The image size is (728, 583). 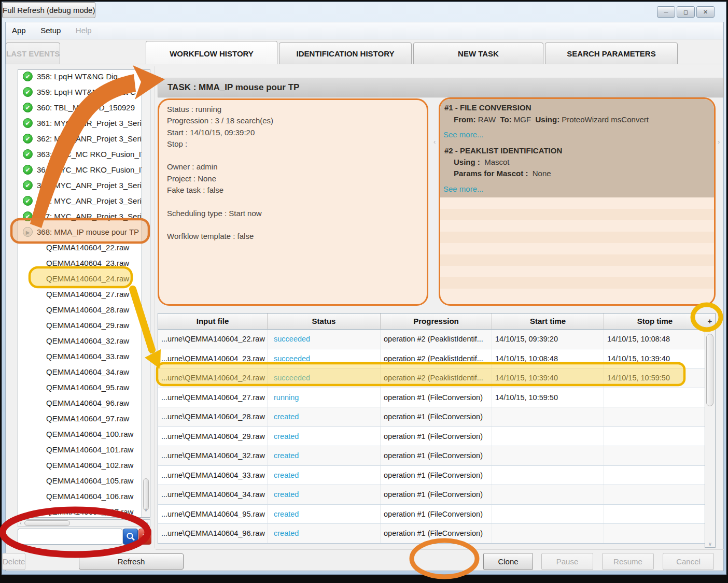 What do you see at coordinates (33, 54) in the screenshot?
I see `tab-label: LAST EVENTS` at bounding box center [33, 54].